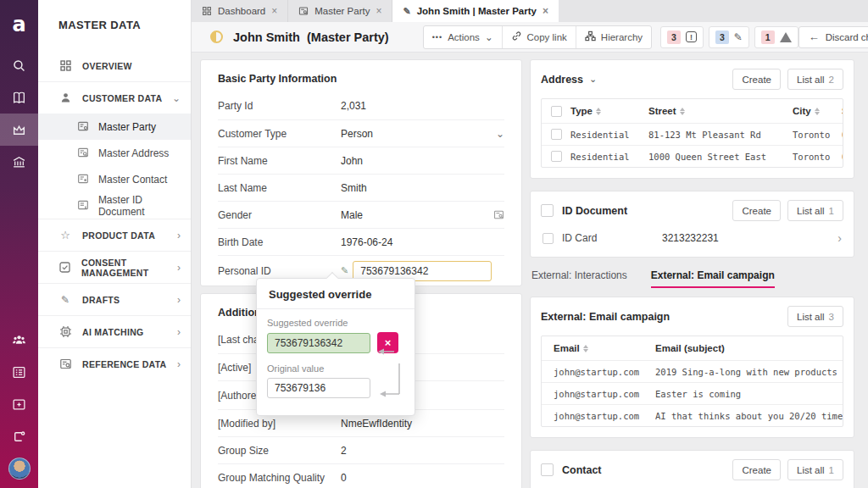  What do you see at coordinates (566, 348) in the screenshot?
I see `column-header: Email` at bounding box center [566, 348].